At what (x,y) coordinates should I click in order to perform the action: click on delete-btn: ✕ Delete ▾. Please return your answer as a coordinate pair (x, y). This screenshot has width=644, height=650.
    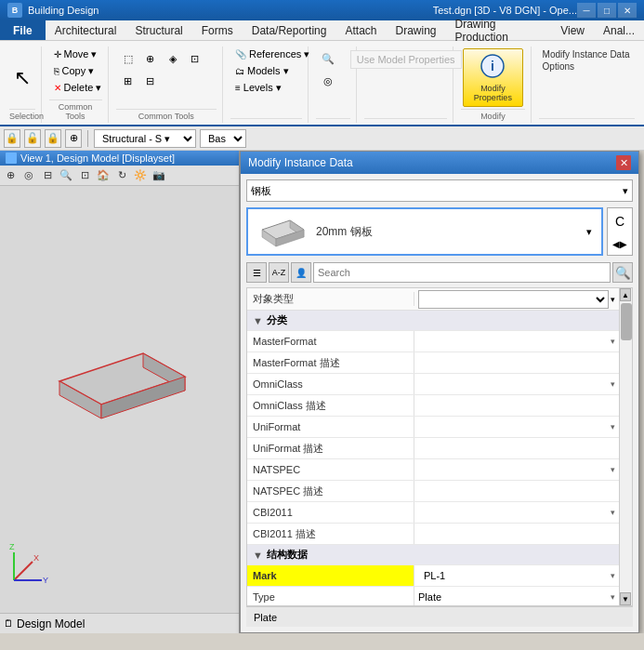
    Looking at the image, I should click on (76, 87).